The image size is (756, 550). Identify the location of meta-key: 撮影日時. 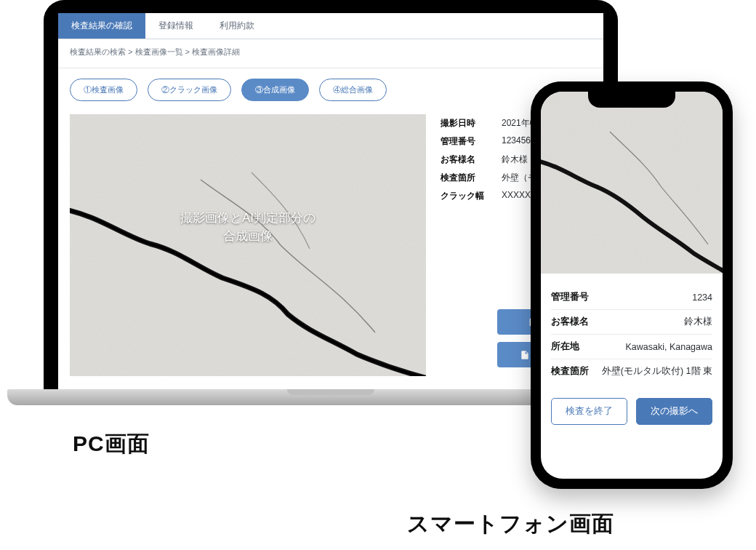
(466, 124).